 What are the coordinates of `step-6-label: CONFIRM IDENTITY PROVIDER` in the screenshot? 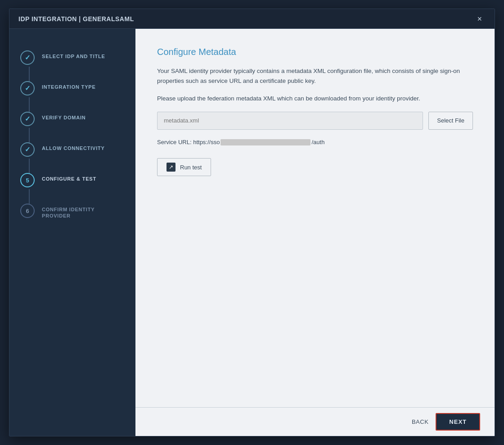 It's located at (83, 210).